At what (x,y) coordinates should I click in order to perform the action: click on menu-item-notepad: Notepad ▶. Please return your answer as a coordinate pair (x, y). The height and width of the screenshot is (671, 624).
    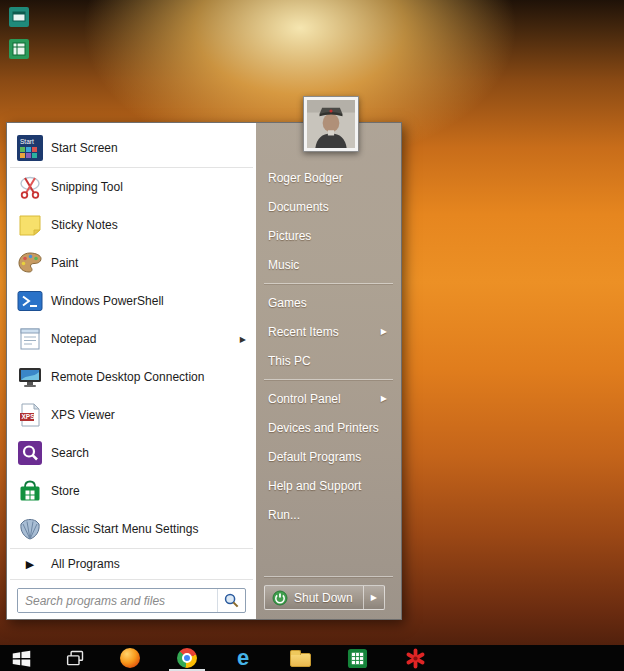
    Looking at the image, I should click on (132, 339).